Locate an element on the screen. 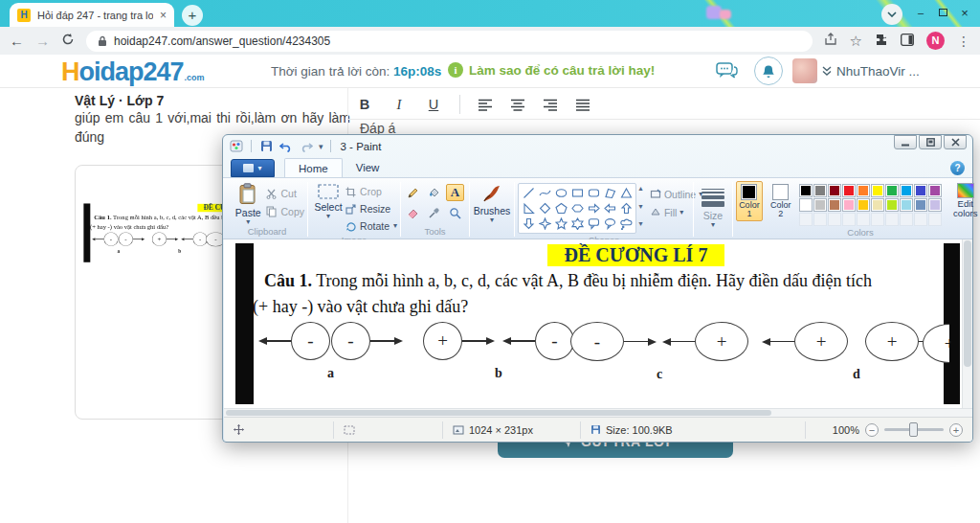  pencil-tool is located at coordinates (413, 193).